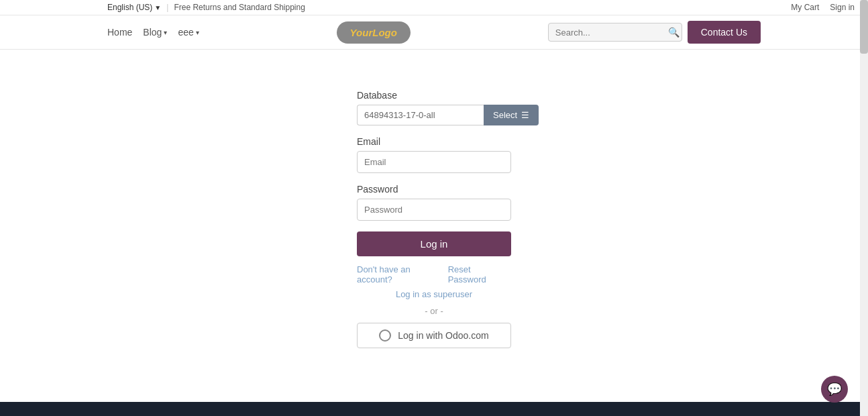 Image resolution: width=868 pixels, height=416 pixels. Describe the element at coordinates (434, 107) in the screenshot. I see `database-section: Database Select ☰` at that location.